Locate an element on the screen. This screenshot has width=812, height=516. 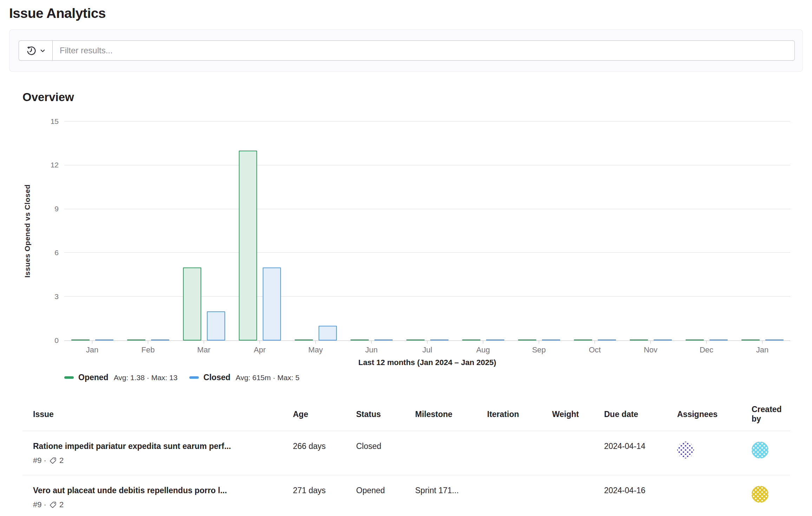
x-tick-label: Sep is located at coordinates (539, 350).